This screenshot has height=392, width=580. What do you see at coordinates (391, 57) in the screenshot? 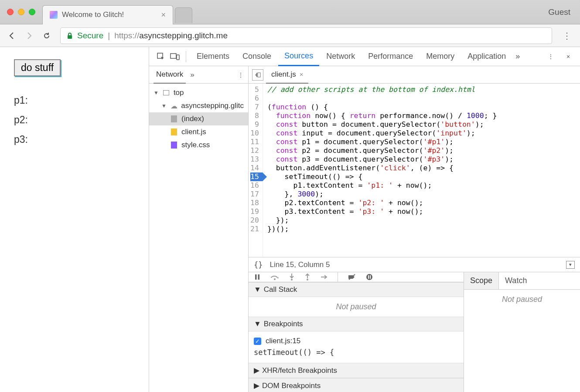
I see `tab-performance: Performance` at bounding box center [391, 57].